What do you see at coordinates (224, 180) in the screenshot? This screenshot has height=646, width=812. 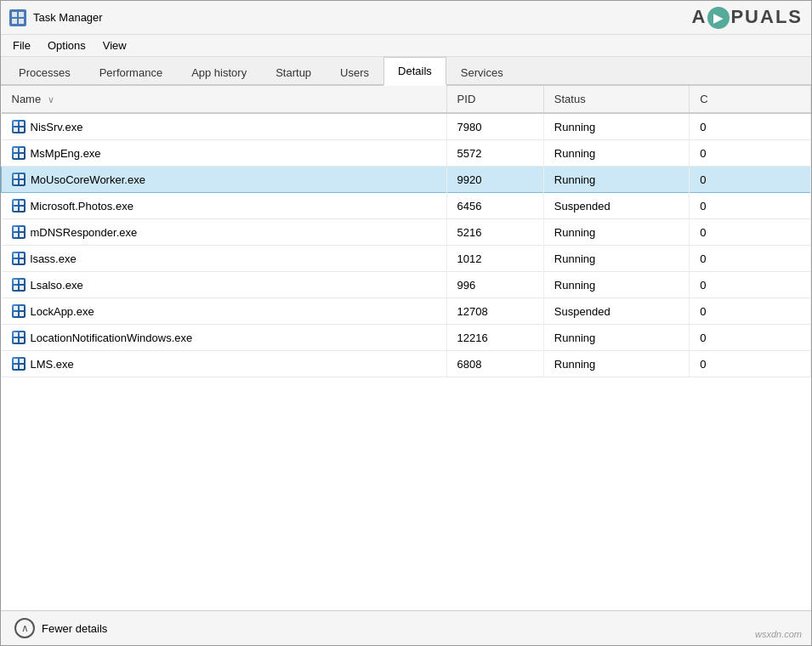 I see `process-name-cell: MoUsoCoreWorker.exe` at bounding box center [224, 180].